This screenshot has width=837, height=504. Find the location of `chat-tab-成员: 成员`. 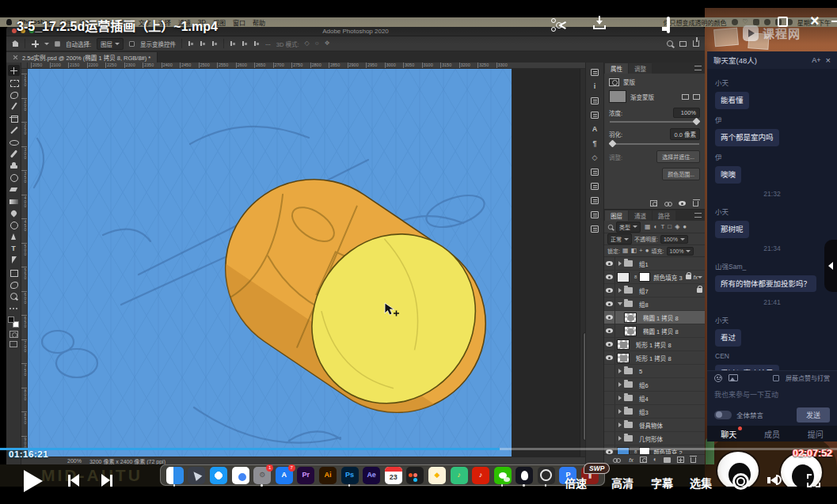

chat-tab-成员: 成员 is located at coordinates (773, 434).